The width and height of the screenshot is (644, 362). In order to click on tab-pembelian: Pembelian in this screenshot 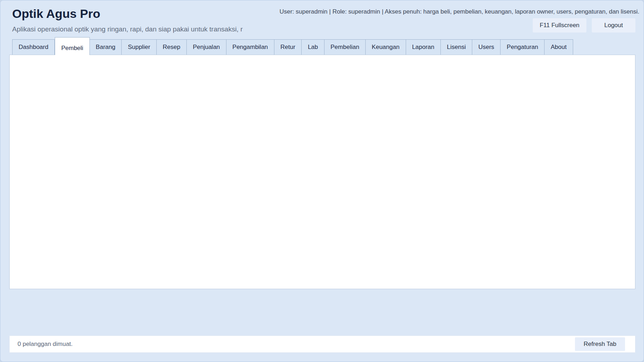, I will do `click(345, 47)`.